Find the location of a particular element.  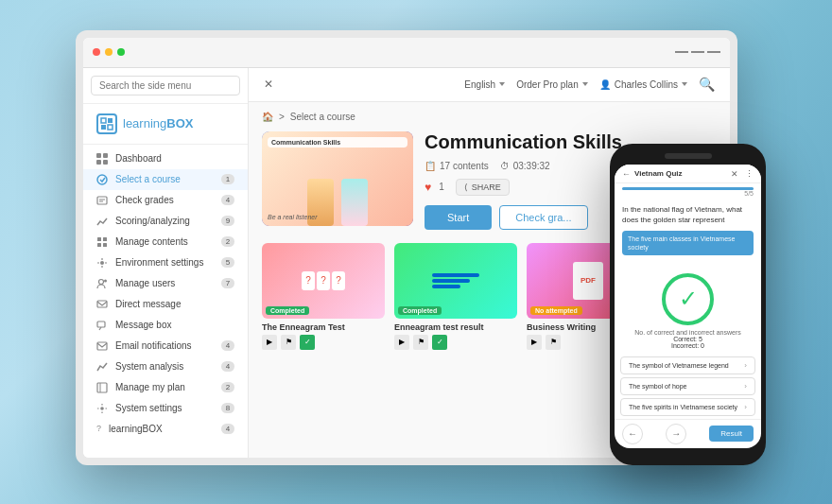

direct-message-icon is located at coordinates (102, 304).